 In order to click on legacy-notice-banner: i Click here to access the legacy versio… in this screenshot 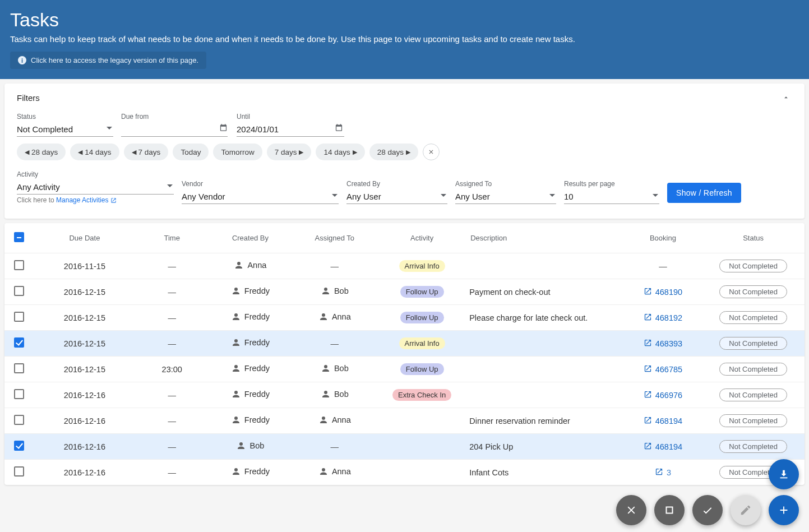, I will do `click(108, 61)`.